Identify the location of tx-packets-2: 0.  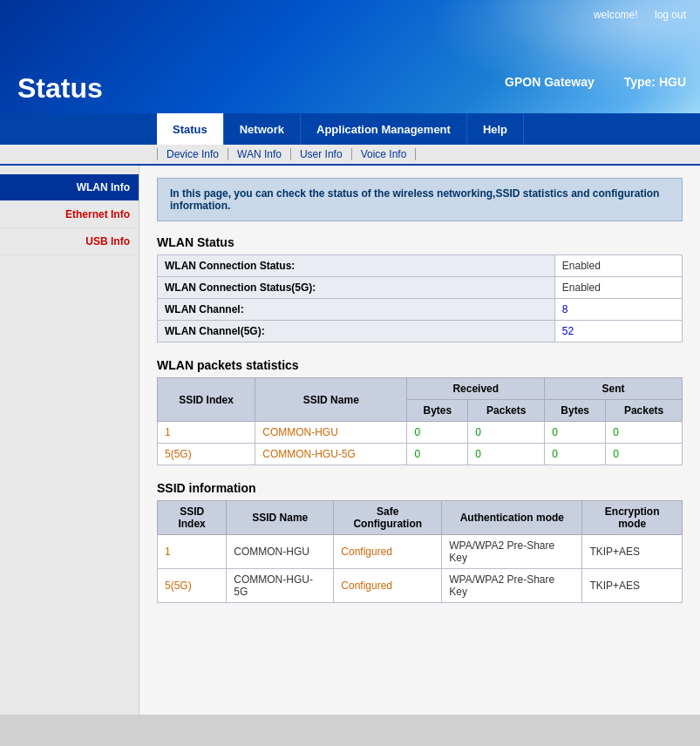
(644, 455).